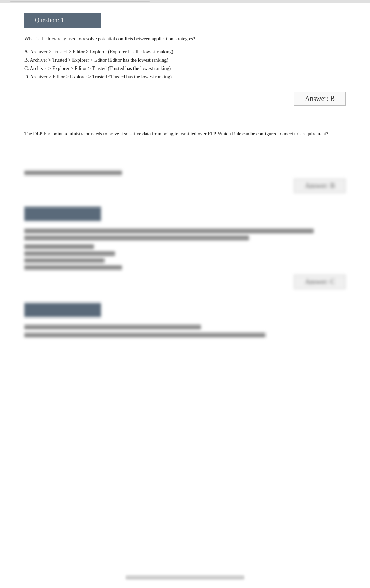  What do you see at coordinates (185, 342) in the screenshot?
I see `question-4-section: Question: 4` at bounding box center [185, 342].